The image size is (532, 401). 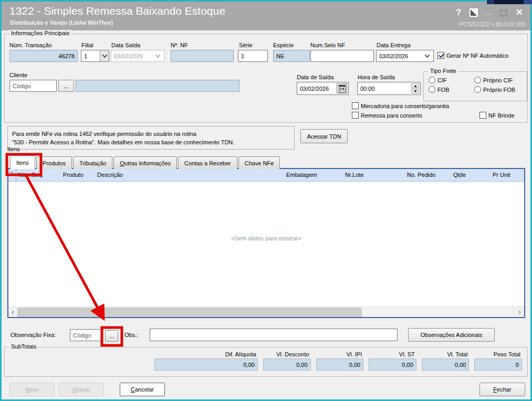 What do you see at coordinates (266, 312) in the screenshot?
I see `horizontal-scrollbar: ‹ ›` at bounding box center [266, 312].